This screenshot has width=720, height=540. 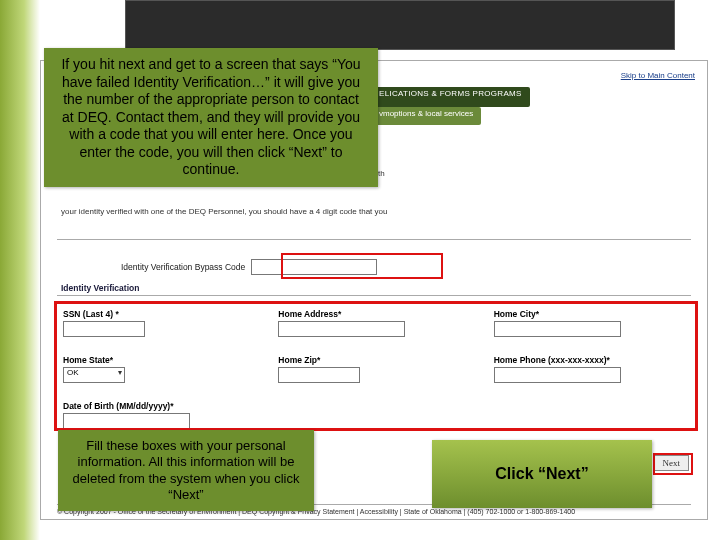 What do you see at coordinates (158, 369) in the screenshot?
I see `field-state: Home State* OK` at bounding box center [158, 369].